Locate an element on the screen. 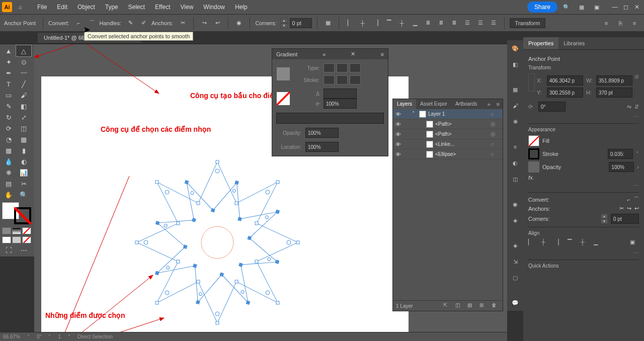  arrange-icon: ▦ is located at coordinates (582, 7).